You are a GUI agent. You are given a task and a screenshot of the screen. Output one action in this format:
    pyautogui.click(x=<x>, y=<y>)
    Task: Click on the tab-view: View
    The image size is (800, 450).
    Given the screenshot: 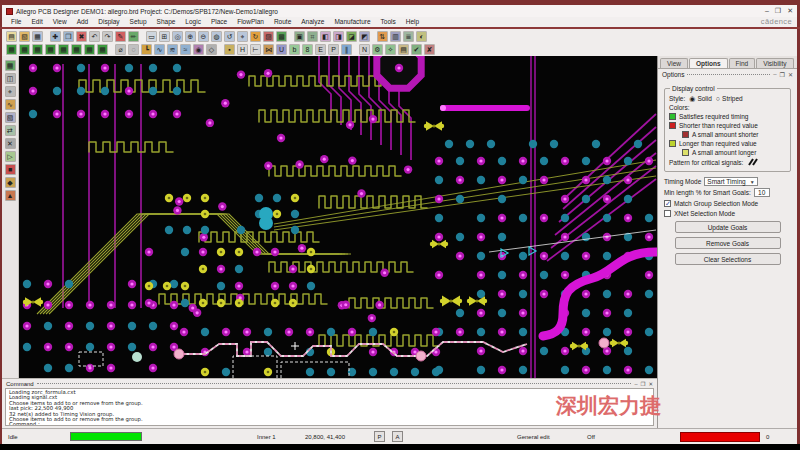 What is the action you would take?
    pyautogui.click(x=674, y=63)
    